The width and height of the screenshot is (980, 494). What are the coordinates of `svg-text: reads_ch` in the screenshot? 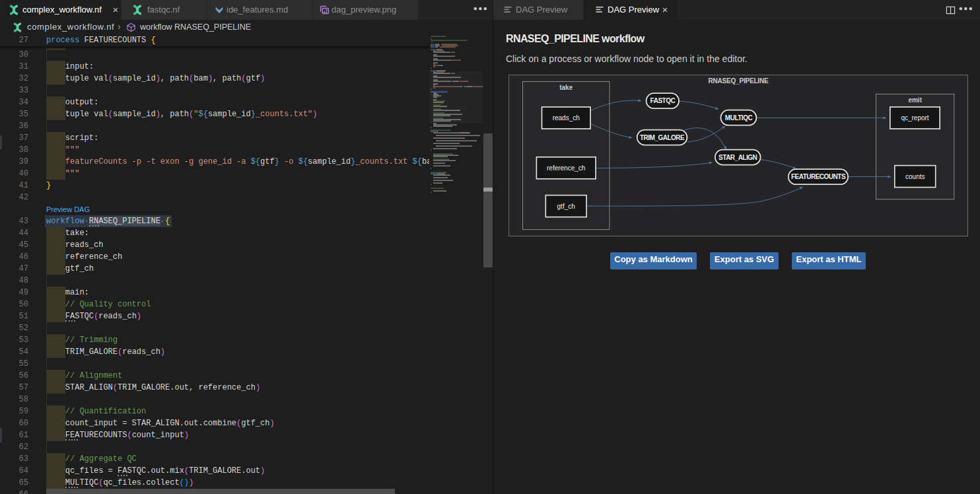 It's located at (567, 118).